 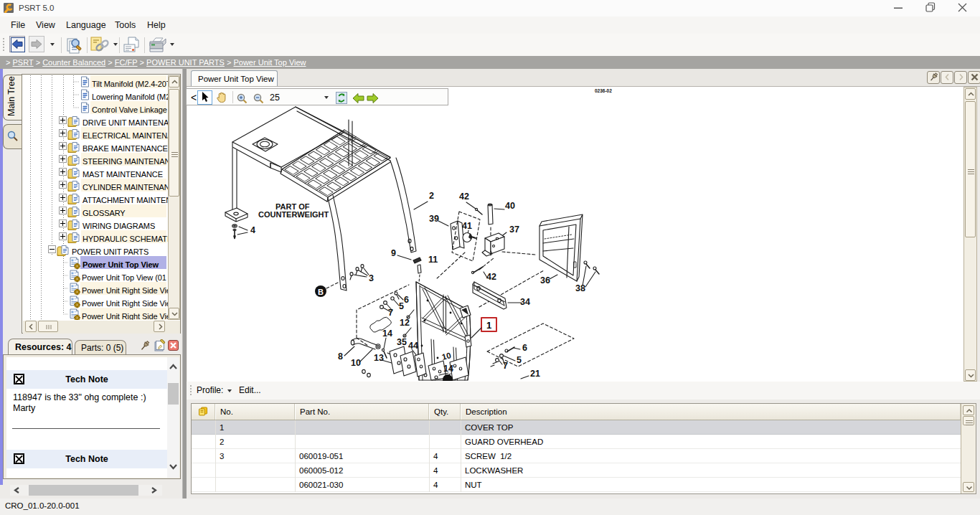 What do you see at coordinates (535, 374) in the screenshot?
I see `svg-text: 21` at bounding box center [535, 374].